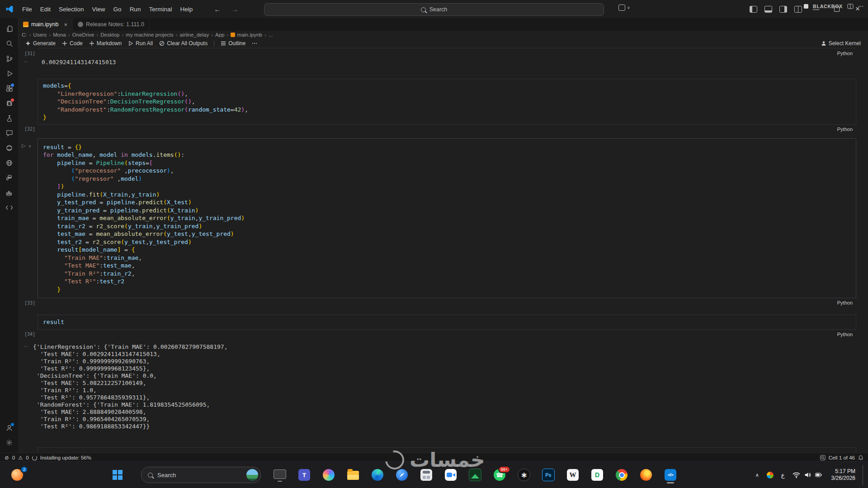 The height and width of the screenshot is (488, 868). What do you see at coordinates (24, 35) in the screenshot?
I see `breadcrumb-item: C:` at bounding box center [24, 35].